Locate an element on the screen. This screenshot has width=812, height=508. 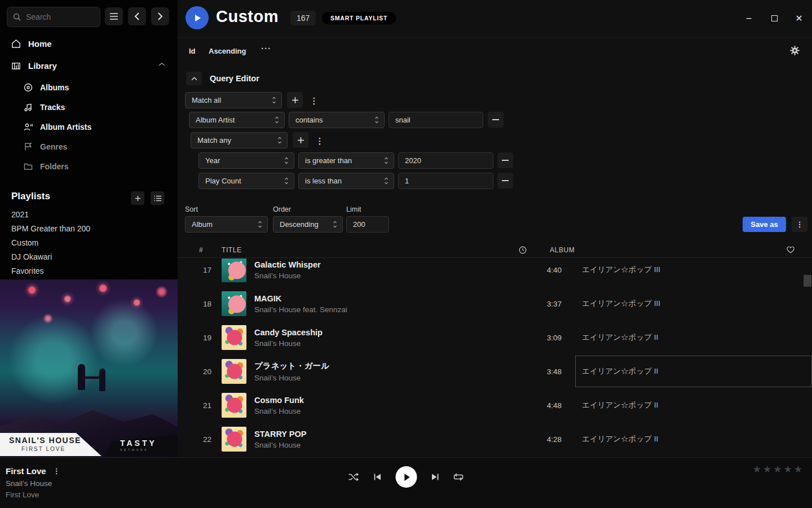
sidebar-item-folders: Folders is located at coordinates (89, 167).